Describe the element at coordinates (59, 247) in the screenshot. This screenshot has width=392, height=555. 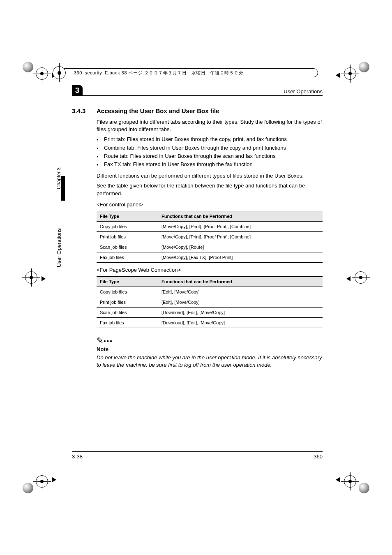
I see `side-title-label: User Operations` at that location.